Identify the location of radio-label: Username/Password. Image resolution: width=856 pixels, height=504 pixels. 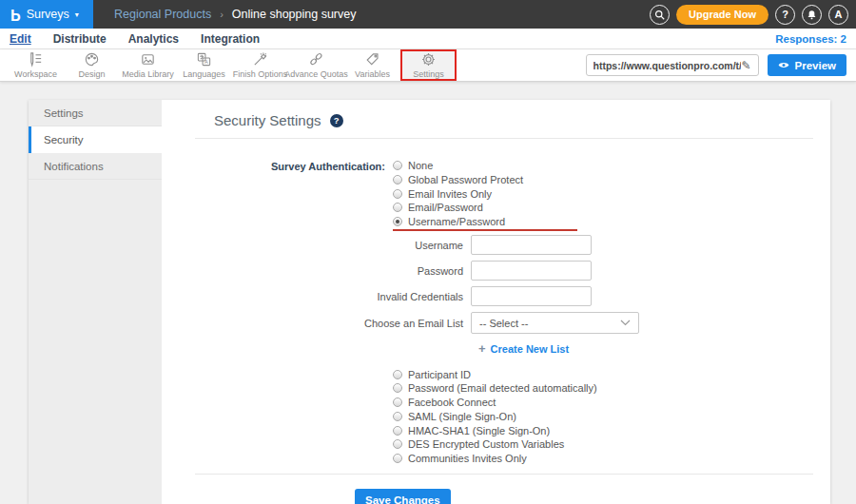
(457, 222).